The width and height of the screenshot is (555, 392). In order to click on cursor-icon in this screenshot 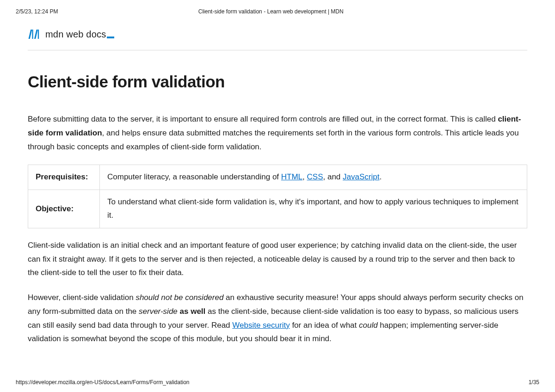, I will do `click(111, 37)`.